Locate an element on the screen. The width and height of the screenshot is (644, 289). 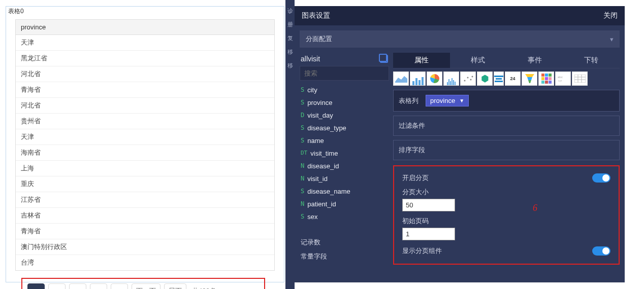
table-header: province is located at coordinates (145, 27).